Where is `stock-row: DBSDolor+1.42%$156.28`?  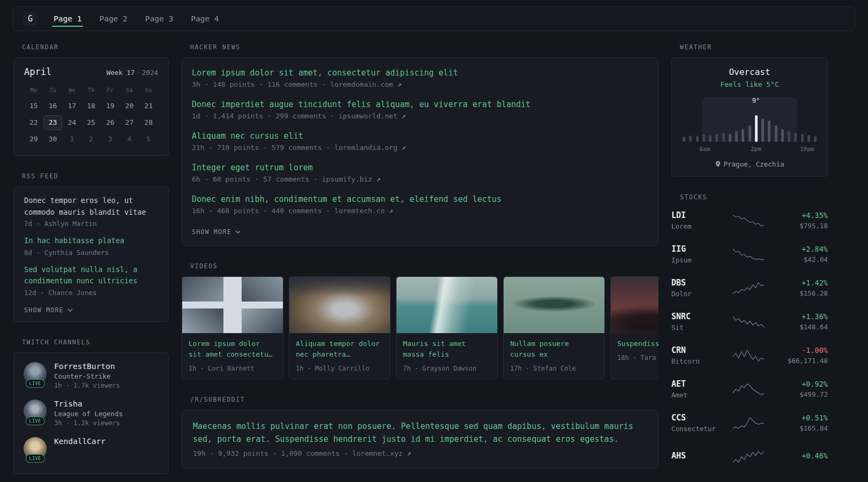
stock-row: DBSDolor+1.42%$156.28 is located at coordinates (750, 288).